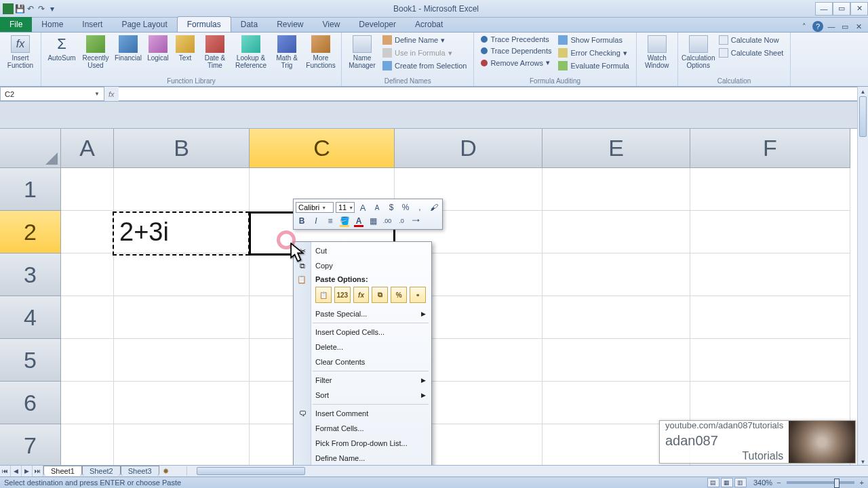 The height and width of the screenshot is (488, 868). I want to click on sheet-tab-1: Sheet1, so click(62, 470).